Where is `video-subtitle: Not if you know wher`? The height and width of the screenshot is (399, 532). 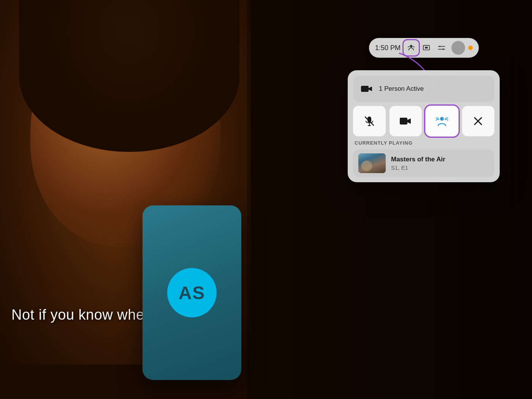 video-subtitle: Not if you know wher is located at coordinates (81, 315).